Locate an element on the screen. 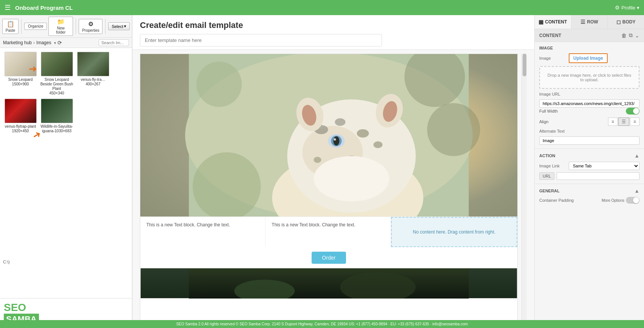 The width and height of the screenshot is (644, 328). list-item: Wildlife-in-Sayulita-iguana-1030×683 is located at coordinates (57, 116).